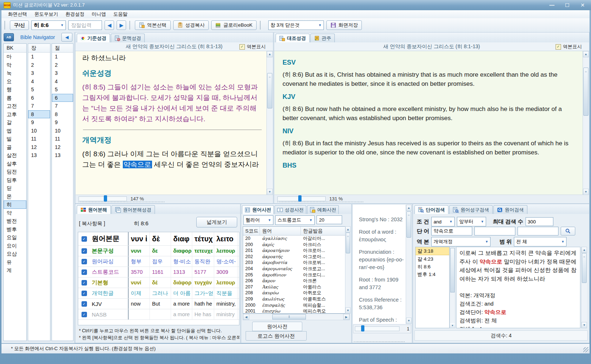 The image size is (591, 364). I want to click on book-item: 빌, so click(15, 139).